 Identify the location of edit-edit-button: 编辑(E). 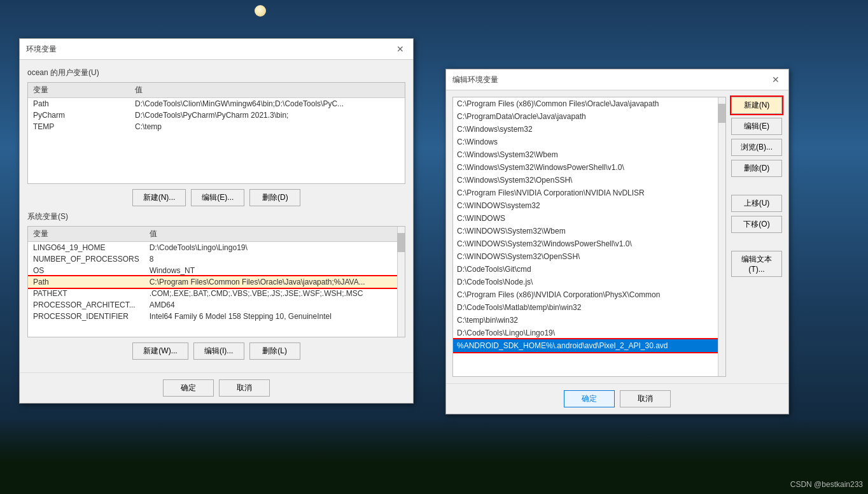
(757, 126).